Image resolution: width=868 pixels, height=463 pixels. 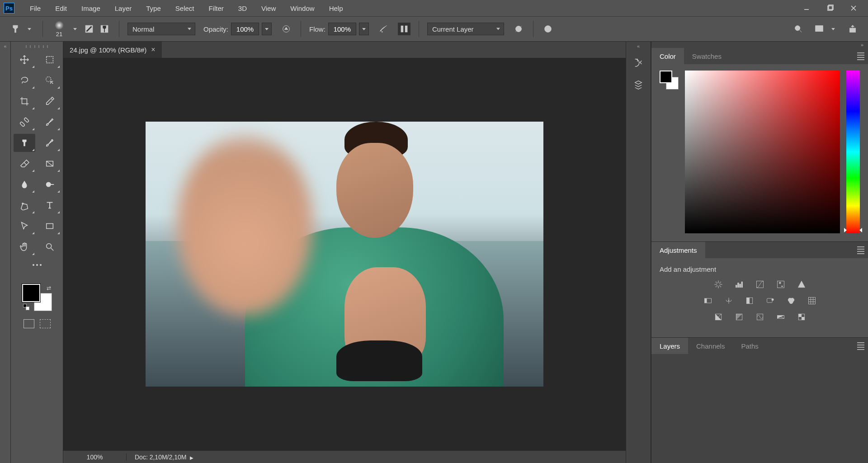 What do you see at coordinates (802, 284) in the screenshot?
I see `vibrance-icon` at bounding box center [802, 284].